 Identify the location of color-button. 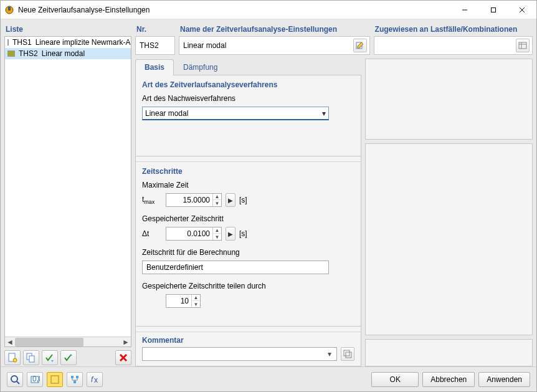
(55, 380).